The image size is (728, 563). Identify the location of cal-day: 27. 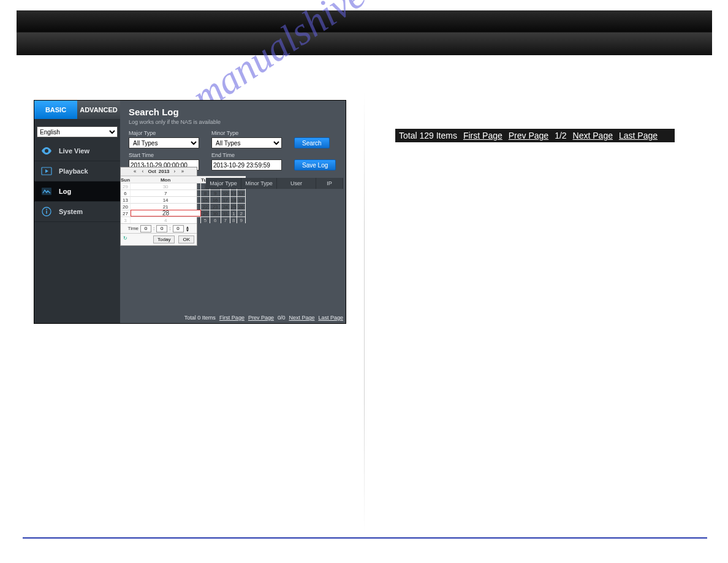
(126, 213).